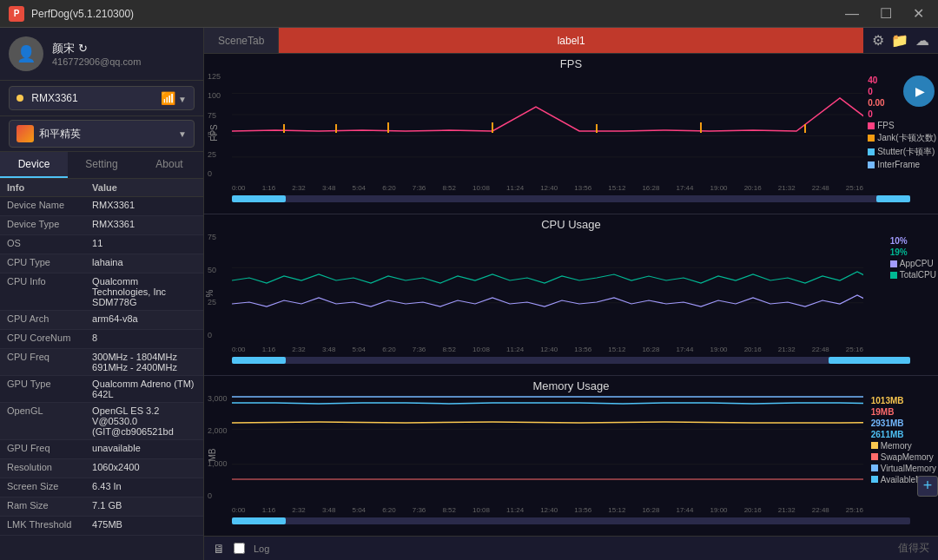  What do you see at coordinates (240, 549) in the screenshot?
I see `log-checkbox` at bounding box center [240, 549].